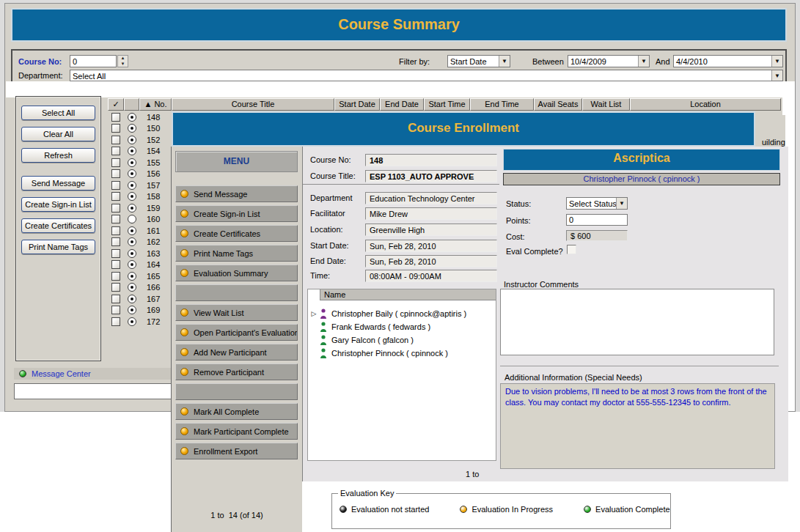  I want to click on eval-complete-checkbox, so click(572, 249).